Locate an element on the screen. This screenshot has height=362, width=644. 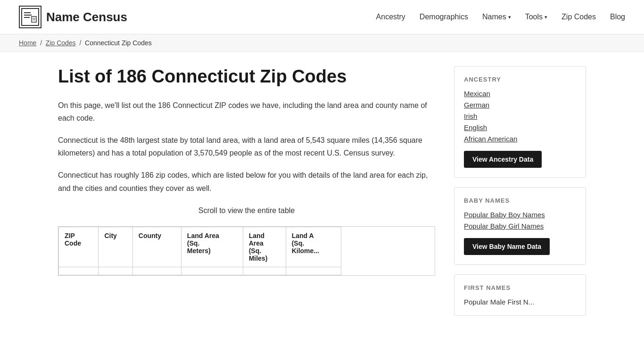
col-land-sq-km: Land A(Sq.Kilome... is located at coordinates (313, 247).